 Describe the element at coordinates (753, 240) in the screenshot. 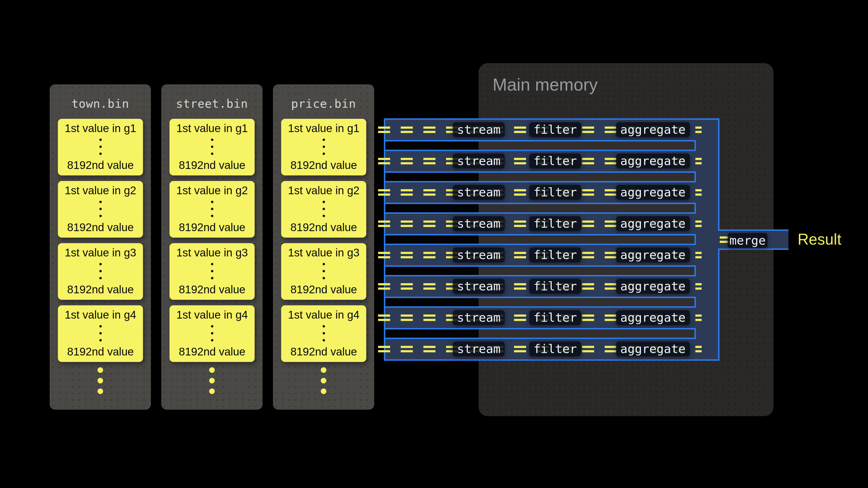

I see `merge-lane: merge` at that location.